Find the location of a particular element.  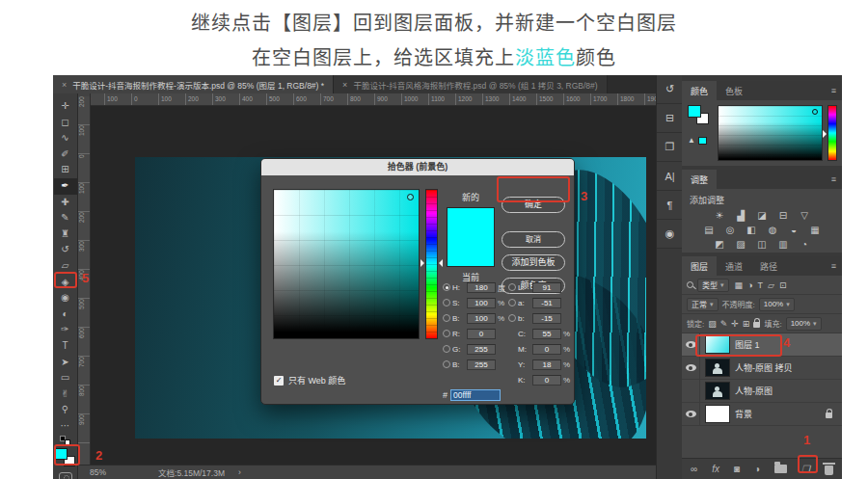

layer-style-icon: fx is located at coordinates (716, 468).